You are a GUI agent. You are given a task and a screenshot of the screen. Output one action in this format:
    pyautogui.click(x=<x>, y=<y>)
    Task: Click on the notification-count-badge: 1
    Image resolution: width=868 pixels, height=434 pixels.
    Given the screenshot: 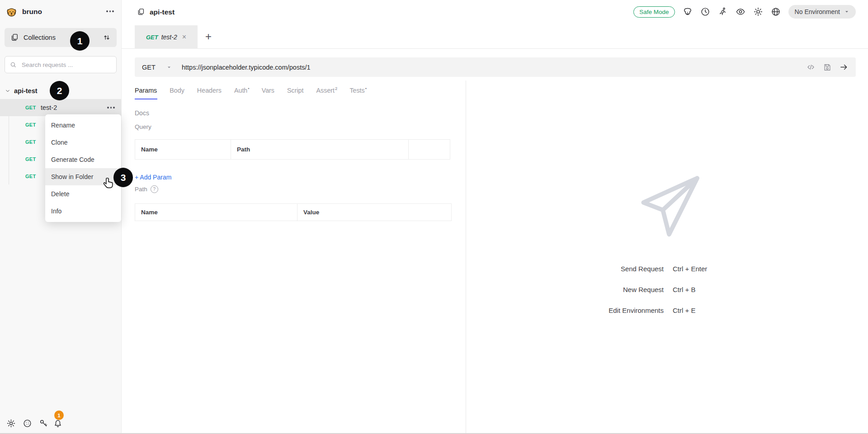 What is the action you would take?
    pyautogui.click(x=59, y=415)
    